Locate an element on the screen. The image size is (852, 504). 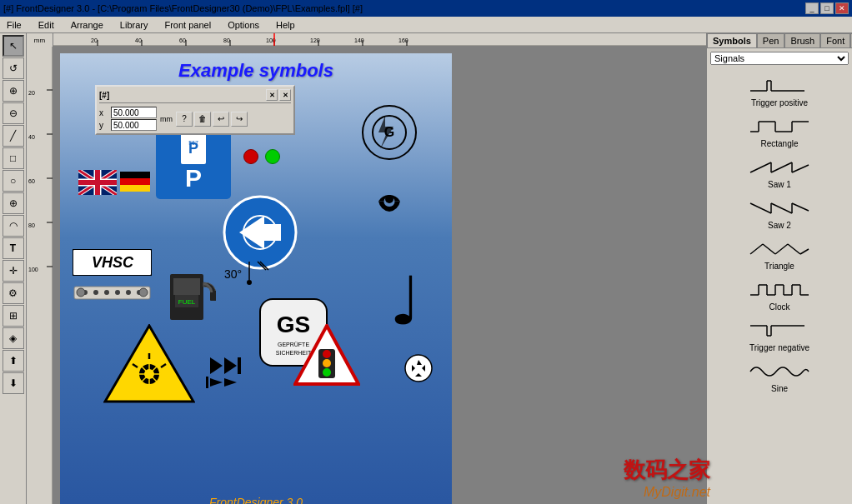
tool-settings: ⚙ is located at coordinates (13, 293).